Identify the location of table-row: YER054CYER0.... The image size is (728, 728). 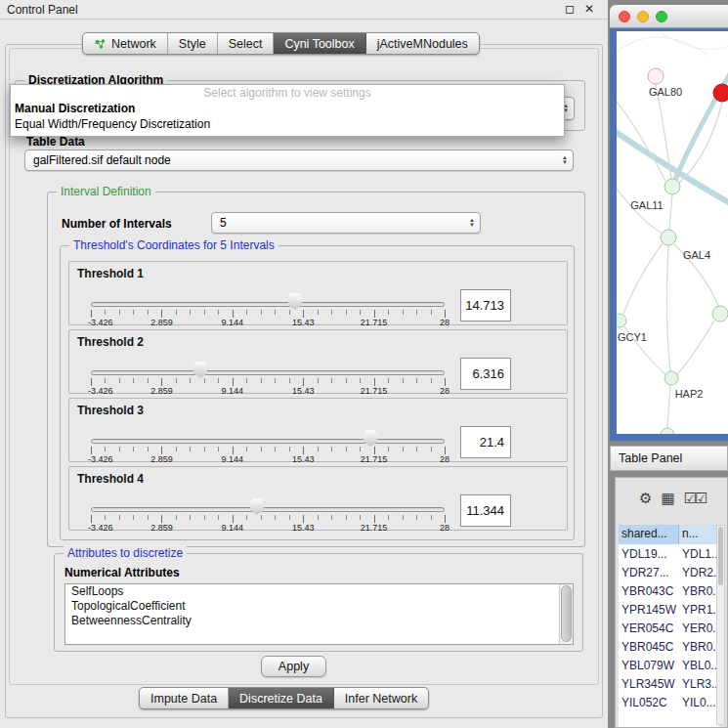
(668, 627).